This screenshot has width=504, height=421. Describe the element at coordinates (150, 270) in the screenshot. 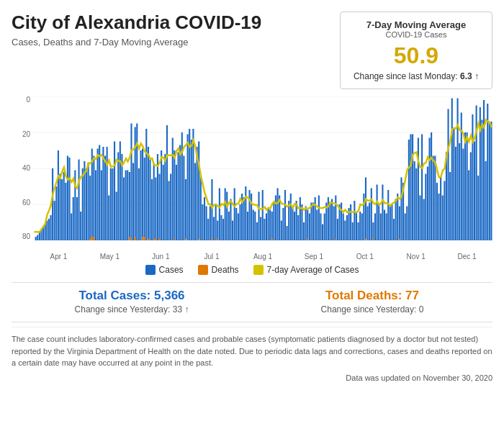

I see `cases-swatch` at that location.